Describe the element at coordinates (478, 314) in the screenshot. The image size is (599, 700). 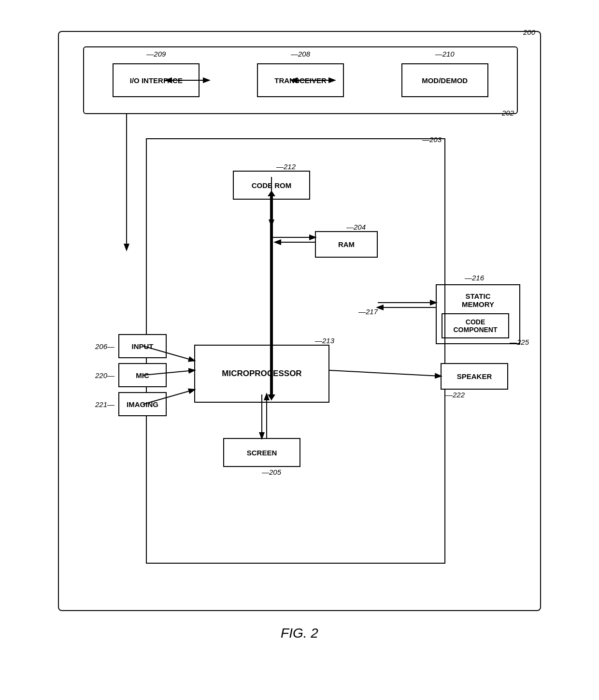
I see `static-memory-outer: STATICMEMORY CODECOMPONENT —225` at that location.